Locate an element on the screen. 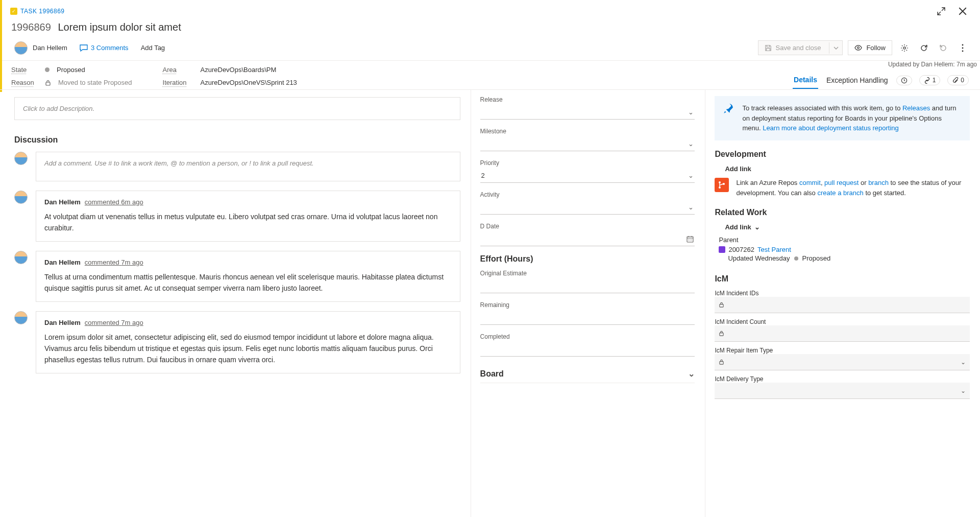  comment-input: Add a comment. Use # to link a work item… is located at coordinates (248, 167).